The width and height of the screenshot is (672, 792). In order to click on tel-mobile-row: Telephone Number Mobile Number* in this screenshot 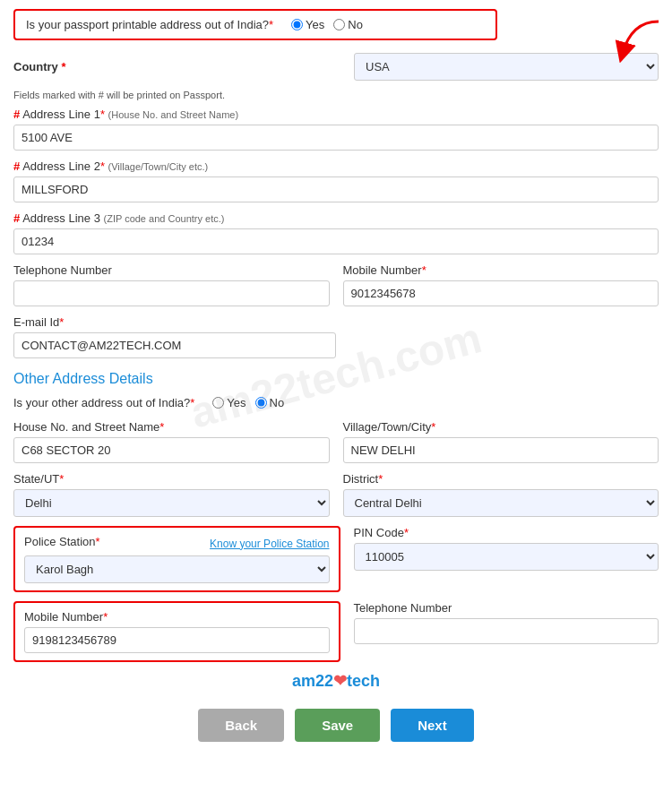, I will do `click(336, 285)`.